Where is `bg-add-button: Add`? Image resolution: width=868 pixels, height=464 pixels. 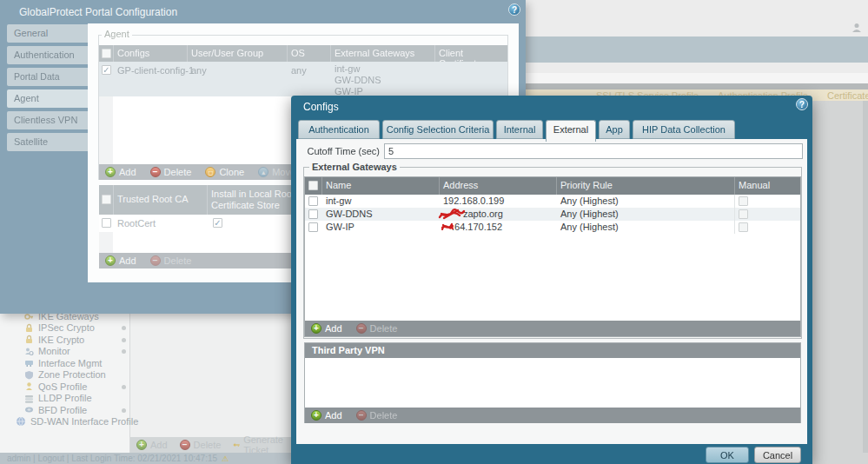
bg-add-button: Add is located at coordinates (152, 445).